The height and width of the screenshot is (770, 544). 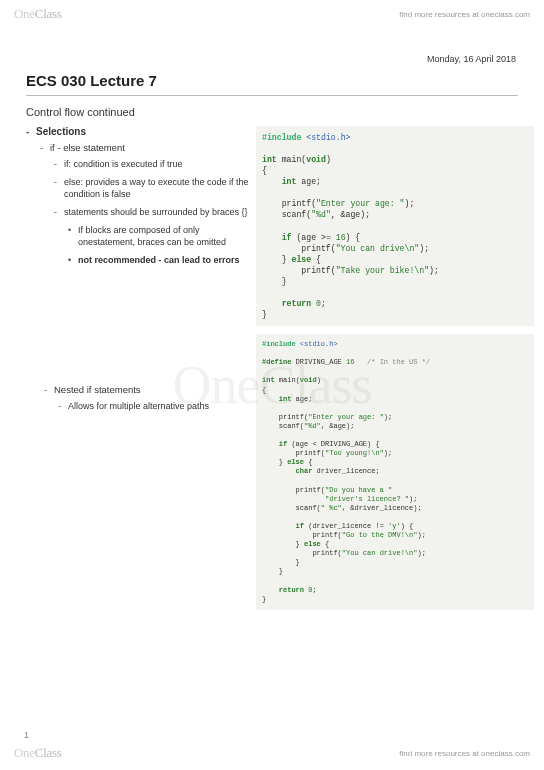 I want to click on bullet-notrec: not recommended - can lead to errors, so click(x=159, y=260).